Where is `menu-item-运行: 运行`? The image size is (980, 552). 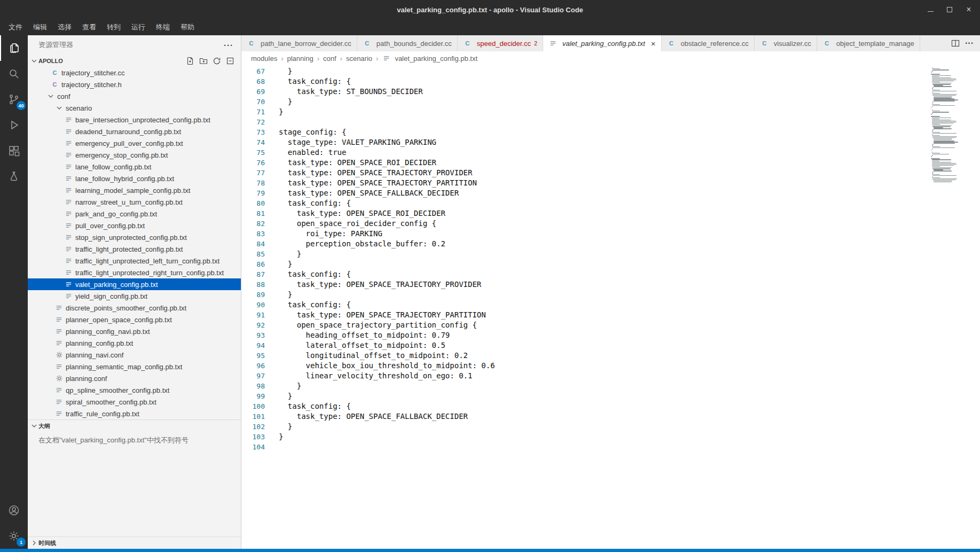
menu-item-运行: 运行 is located at coordinates (138, 27).